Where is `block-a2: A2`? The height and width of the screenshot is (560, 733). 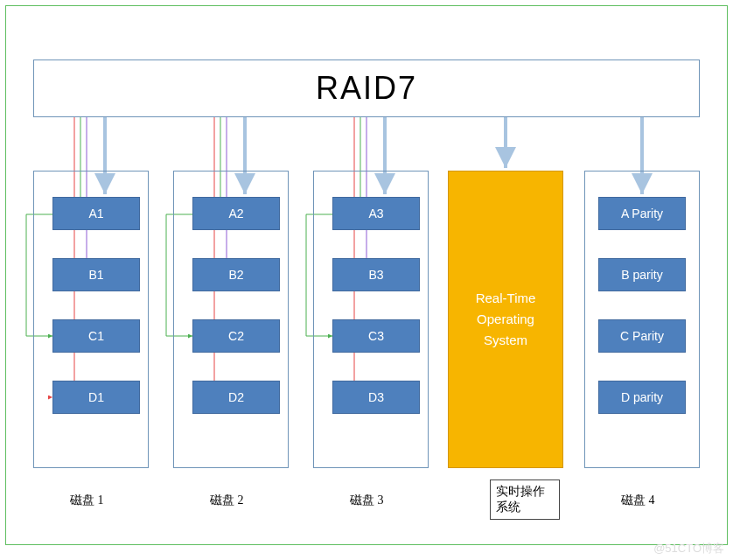 block-a2: A2 is located at coordinates (236, 214).